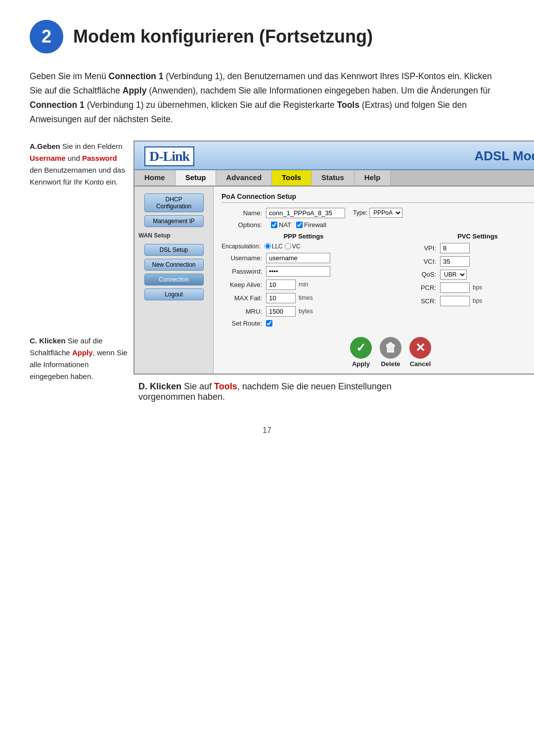  I want to click on page-title: Modem konfigurieren (Fortsetzung), so click(223, 37).